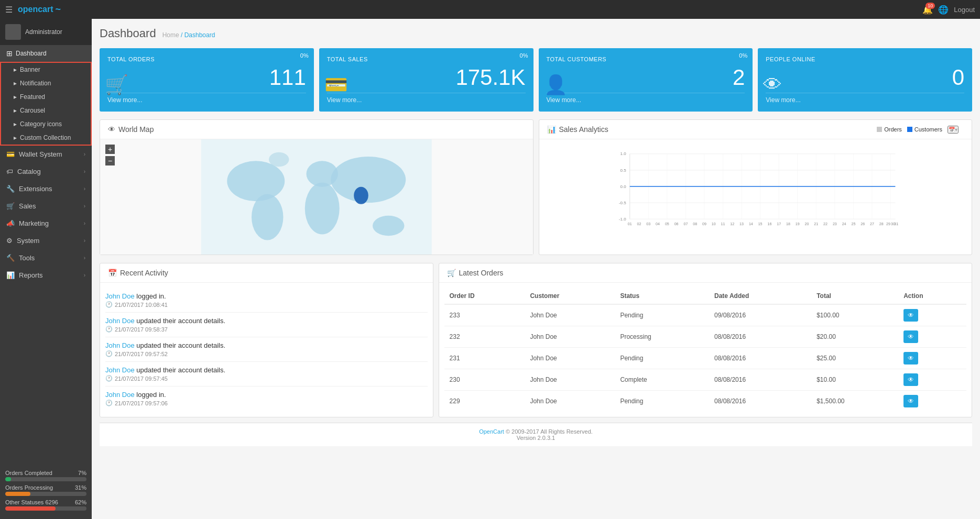 The image size is (980, 519). Describe the element at coordinates (46, 70) in the screenshot. I see `sidebar-item-banner: ▸ Banner` at that location.